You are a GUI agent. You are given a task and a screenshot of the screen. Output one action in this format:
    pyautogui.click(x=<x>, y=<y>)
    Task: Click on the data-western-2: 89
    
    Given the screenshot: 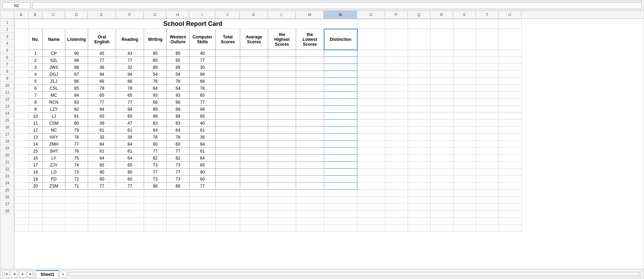 What is the action you would take?
    pyautogui.click(x=178, y=67)
    